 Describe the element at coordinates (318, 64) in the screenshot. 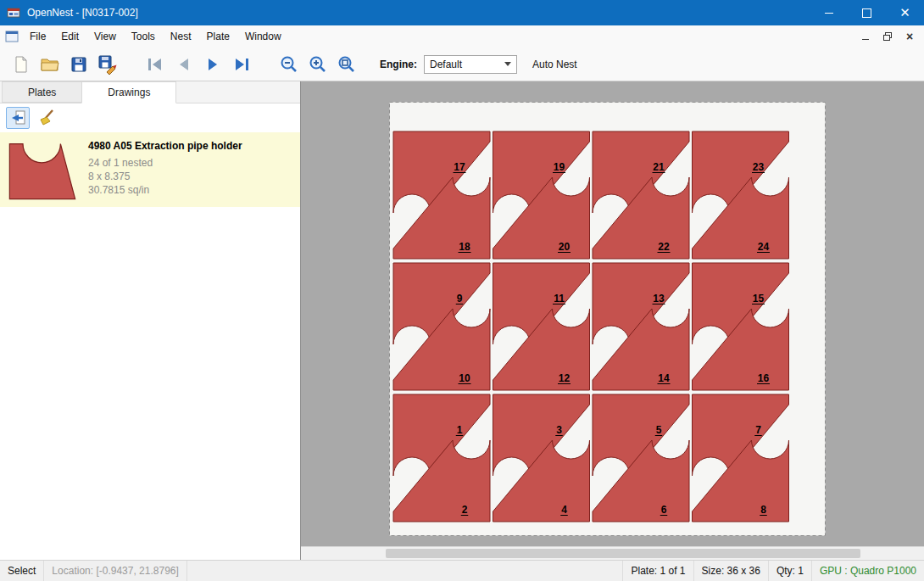

I see `zoom-in-icon` at that location.